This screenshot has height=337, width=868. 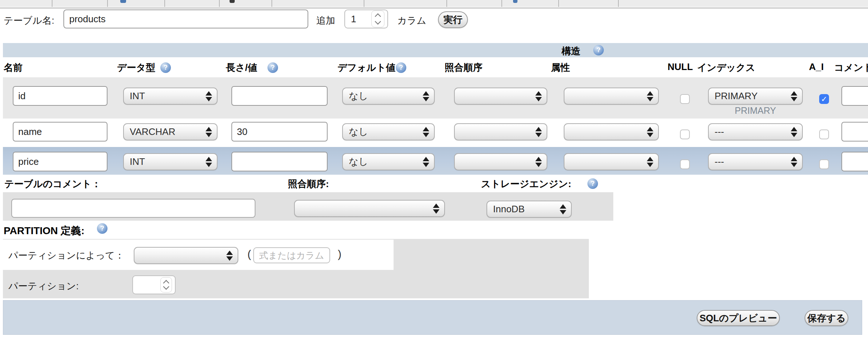 I want to click on column-type-select: VARCHAR, so click(x=171, y=132).